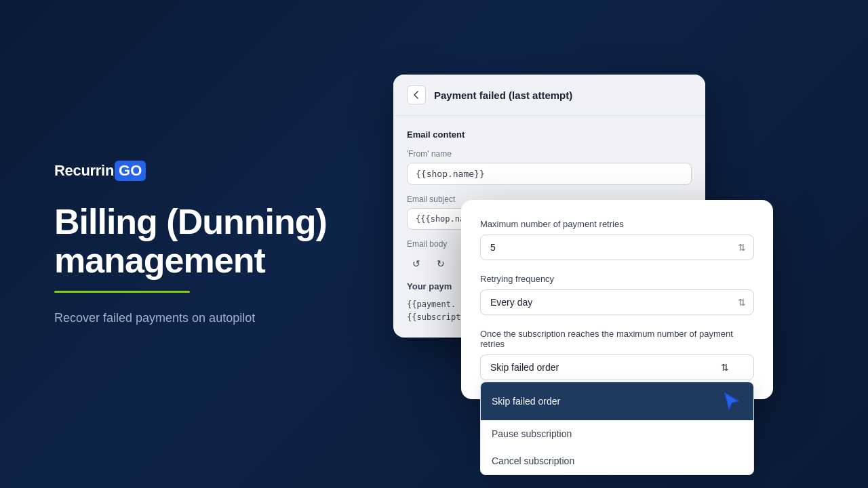  I want to click on action-wrapper: Skip failed order ⇅ Skip failed order Pa…, so click(617, 367).